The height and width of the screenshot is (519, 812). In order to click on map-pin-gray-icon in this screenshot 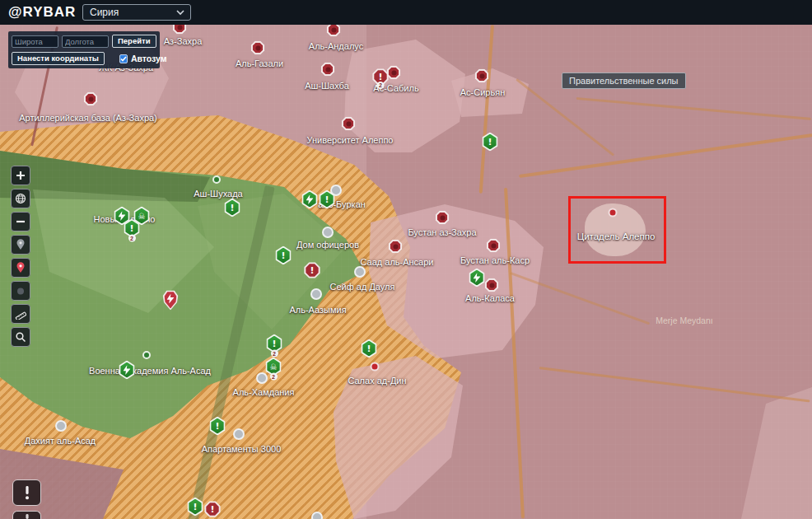, I will do `click(21, 245)`.